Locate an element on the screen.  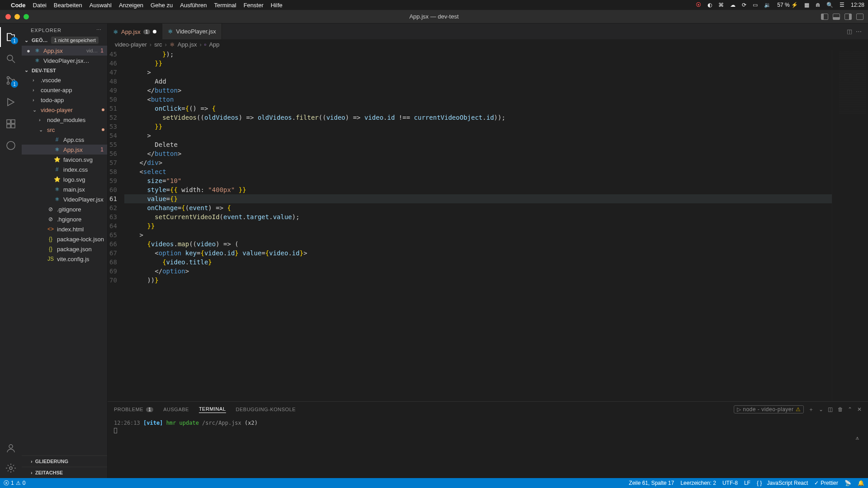
file-item: ⭐logo.svg is located at coordinates (64, 179).